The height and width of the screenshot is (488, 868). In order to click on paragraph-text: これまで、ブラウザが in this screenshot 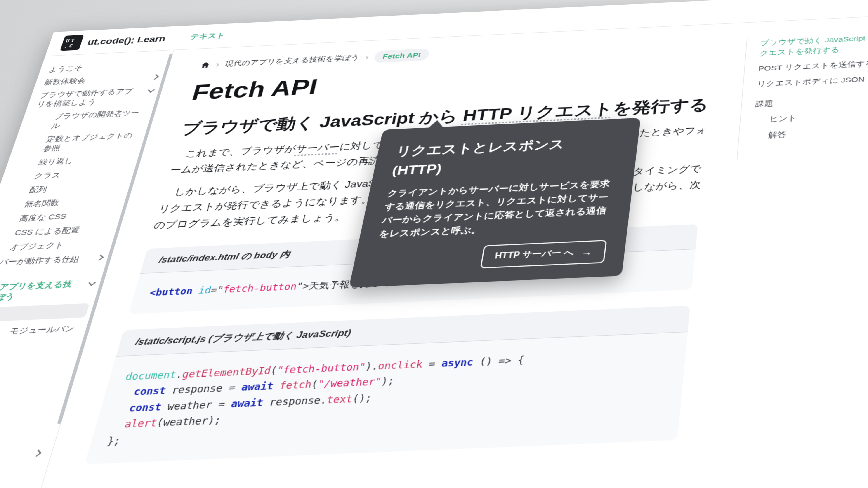, I will do `click(241, 152)`.